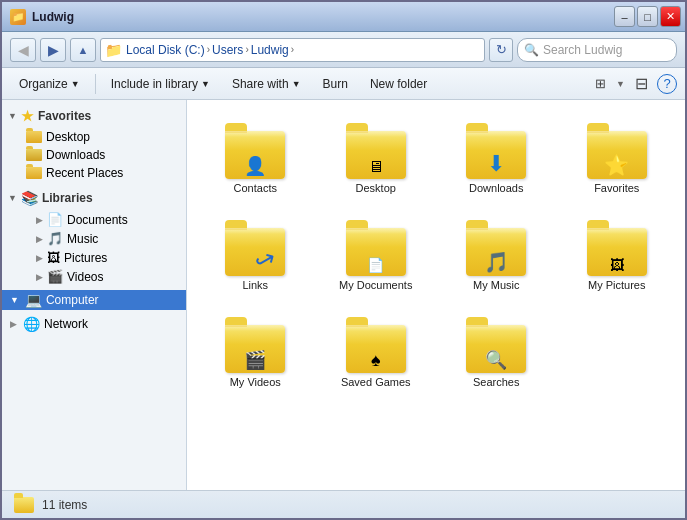 This screenshot has height=520, width=687. Describe the element at coordinates (296, 84) in the screenshot. I see `share-with-arrow-icon: ▼` at that location.